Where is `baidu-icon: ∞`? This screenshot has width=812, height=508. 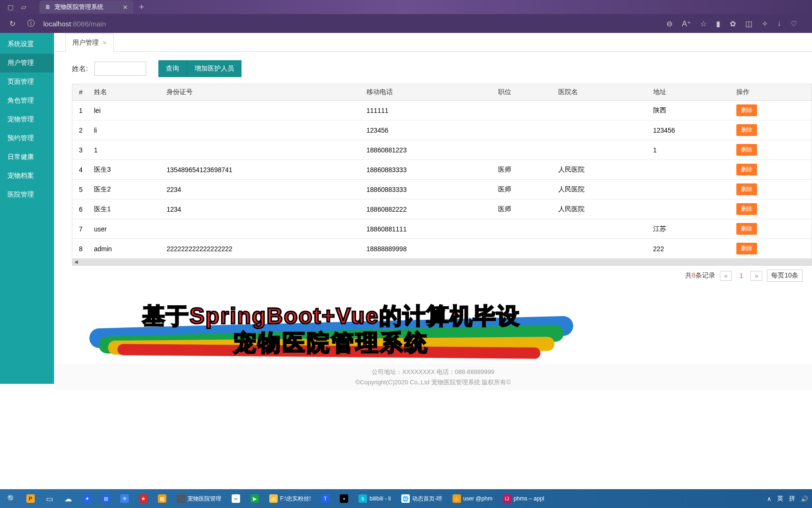 baidu-icon: ∞ is located at coordinates (236, 499).